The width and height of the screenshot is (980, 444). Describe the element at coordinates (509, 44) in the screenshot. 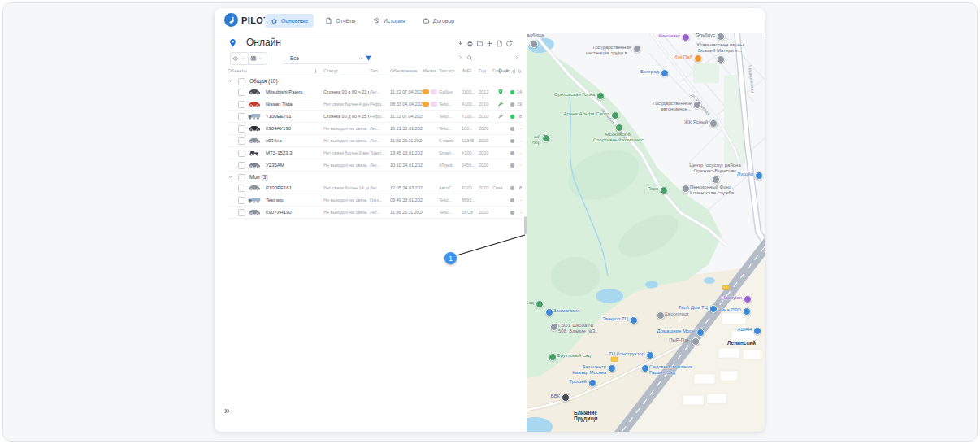

I see `refresh-icon` at that location.